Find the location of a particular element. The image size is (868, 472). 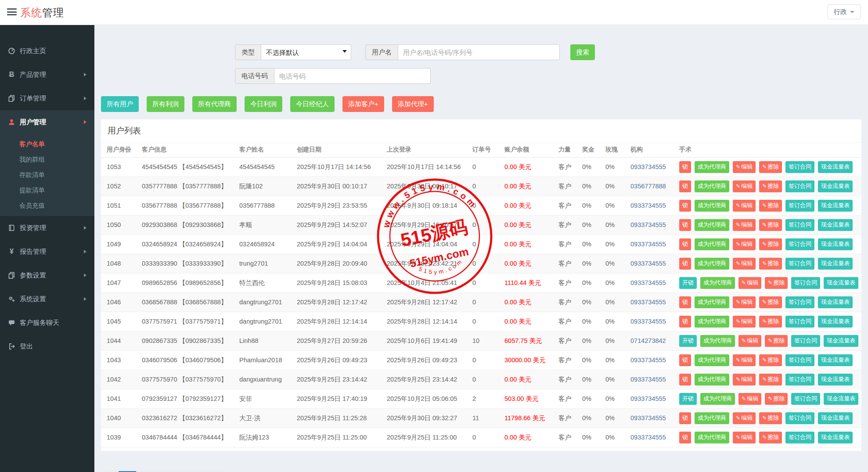

phone-input is located at coordinates (353, 76).